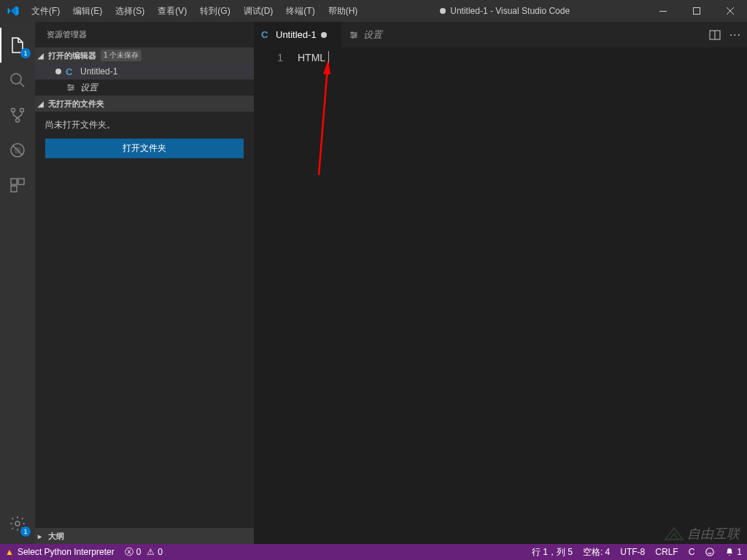  I want to click on status-encoding: UTF-8, so click(632, 552).